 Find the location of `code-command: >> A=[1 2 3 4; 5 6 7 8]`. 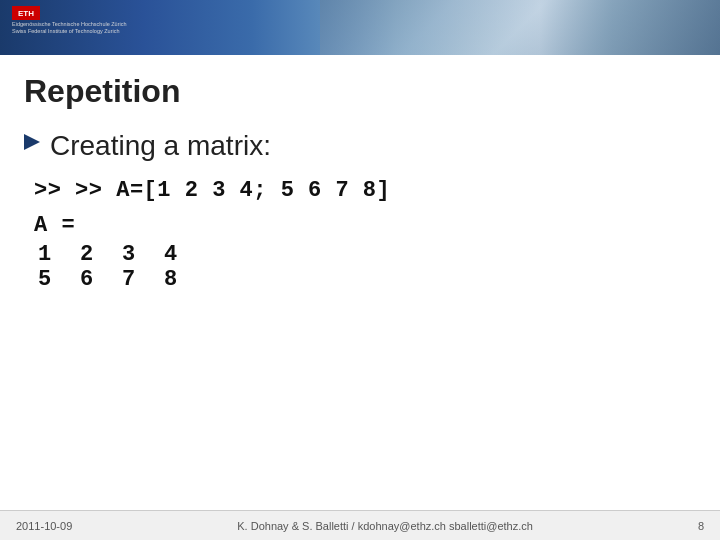

code-command: >> A=[1 2 3 4; 5 6 7 8] is located at coordinates (232, 190).